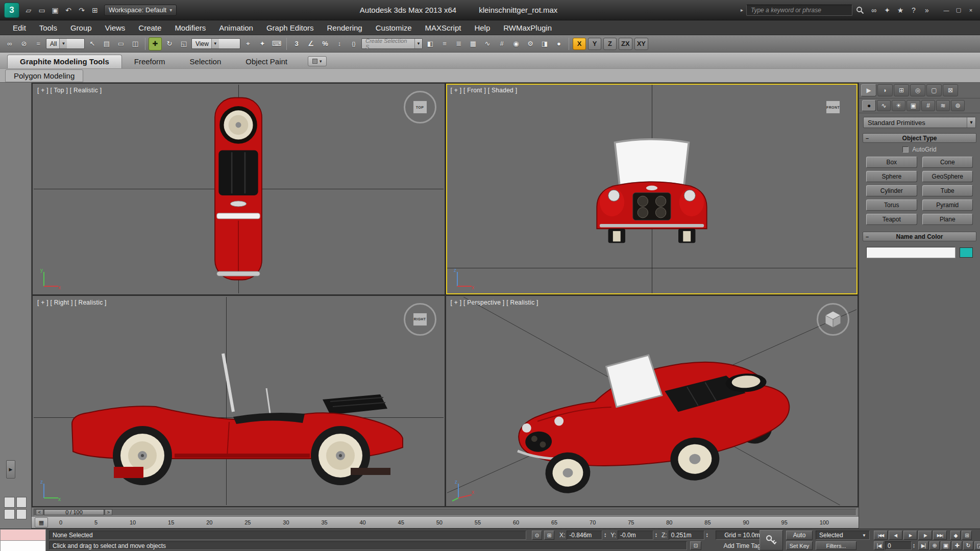 The height and width of the screenshot is (551, 980). What do you see at coordinates (914, 106) in the screenshot?
I see `cameras-category-icon: ▣` at bounding box center [914, 106].